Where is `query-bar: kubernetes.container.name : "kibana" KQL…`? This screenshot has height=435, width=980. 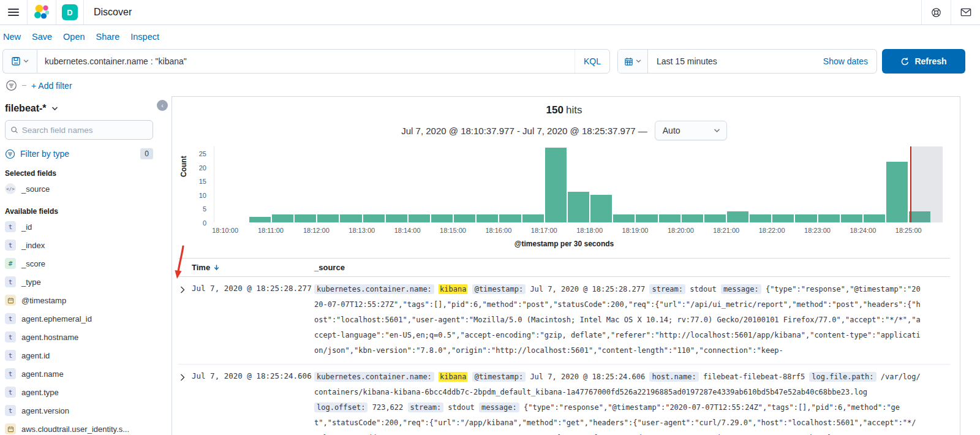
query-bar: kubernetes.container.name : "kibana" KQL… is located at coordinates (490, 61).